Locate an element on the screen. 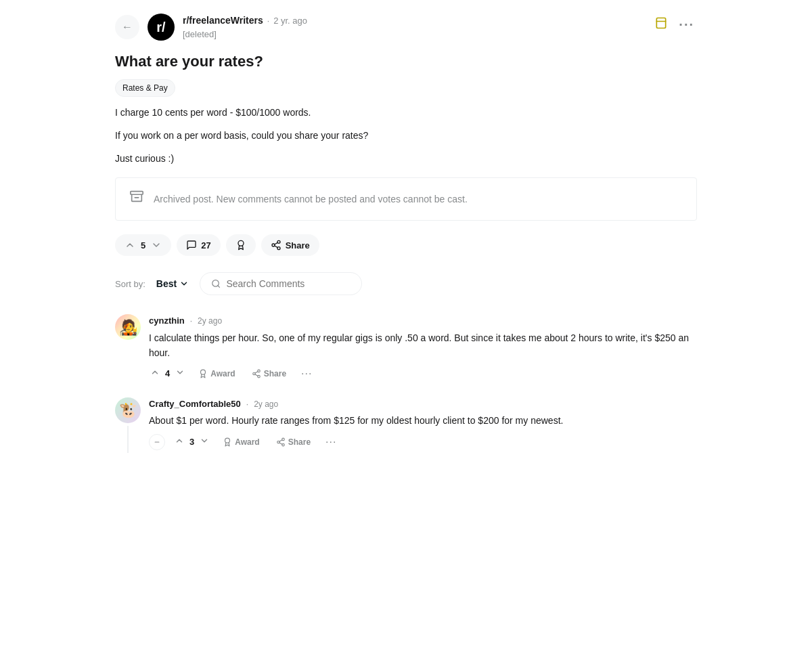  archive-icon is located at coordinates (137, 199).